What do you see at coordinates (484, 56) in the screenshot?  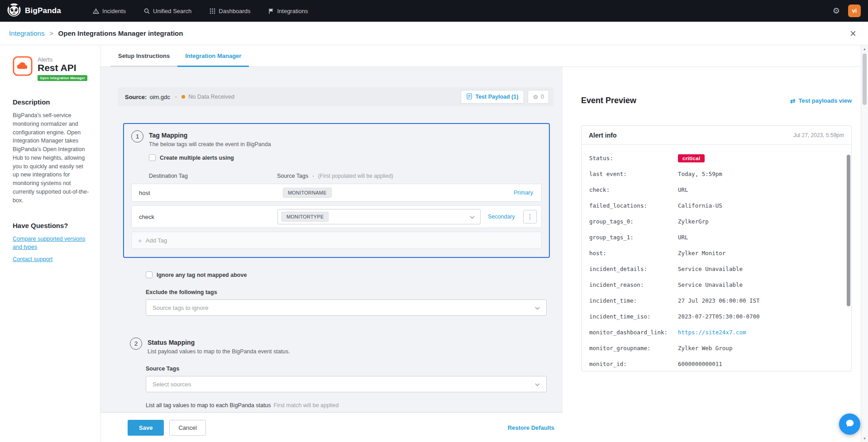 I see `tabs-strip: Setup Instructions Integration Manager` at bounding box center [484, 56].